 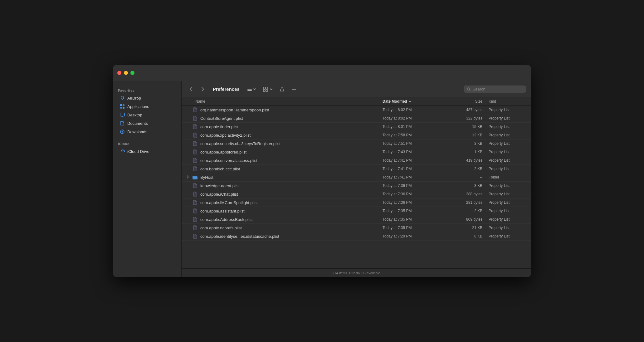 What do you see at coordinates (291, 127) in the screenshot?
I see `file-name: com.apple.finder.plist` at bounding box center [291, 127].